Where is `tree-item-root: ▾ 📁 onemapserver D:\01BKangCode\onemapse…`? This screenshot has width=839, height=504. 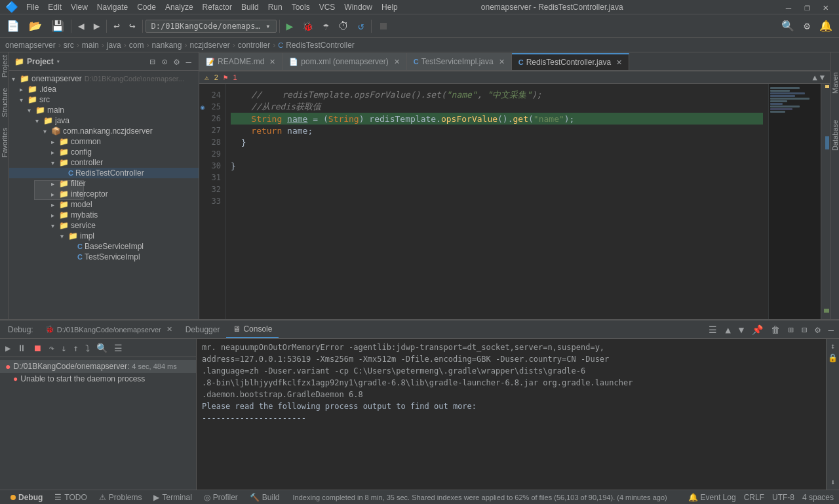
tree-item-root: ▾ 📁 onemapserver D:\01BKangCode\onemapse… is located at coordinates (104, 79).